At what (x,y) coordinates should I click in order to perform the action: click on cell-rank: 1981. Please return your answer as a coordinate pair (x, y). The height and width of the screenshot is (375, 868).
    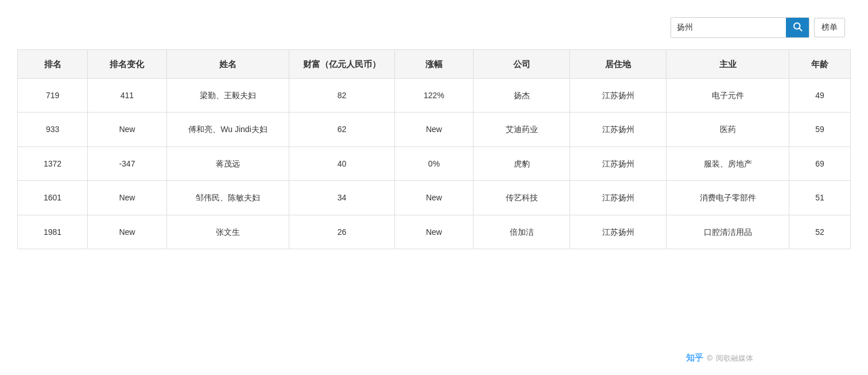
    Looking at the image, I should click on (53, 232).